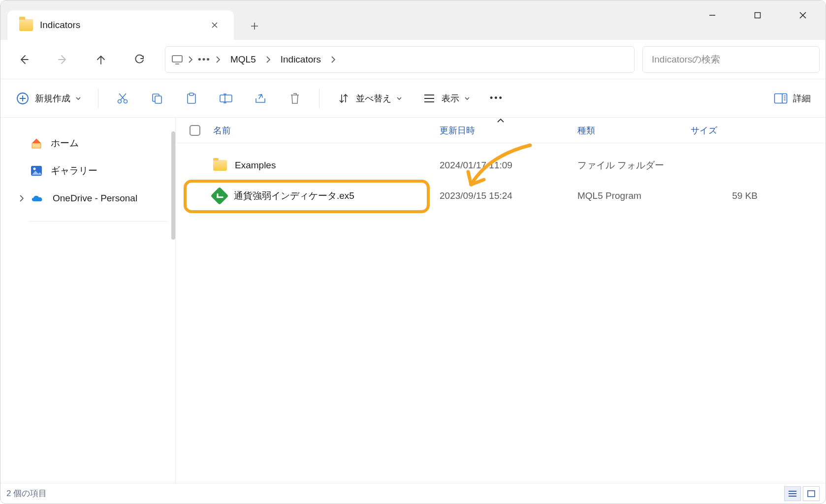 The height and width of the screenshot is (504, 826). Describe the element at coordinates (758, 15) in the screenshot. I see `maximize-button` at that location.